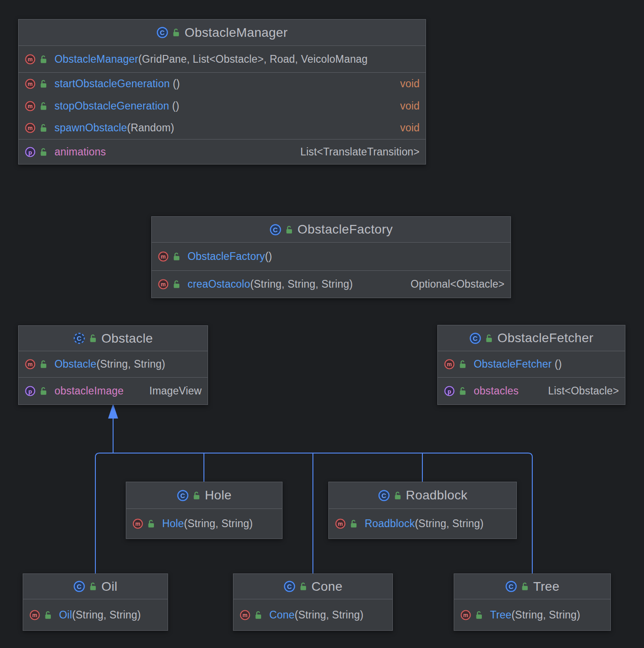 The height and width of the screenshot is (648, 644). What do you see at coordinates (531, 364) in the screenshot?
I see `constructor-row: ObstacleFetcher ()` at bounding box center [531, 364].